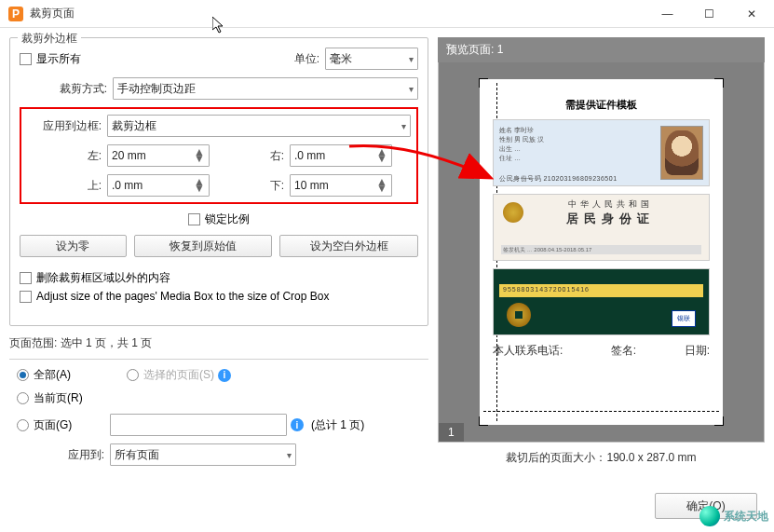 Image resolution: width=774 pixels, height=532 pixels. What do you see at coordinates (265, 89) in the screenshot?
I see `crop-method-select: 手动控制页边距 ▾` at bounding box center [265, 89].